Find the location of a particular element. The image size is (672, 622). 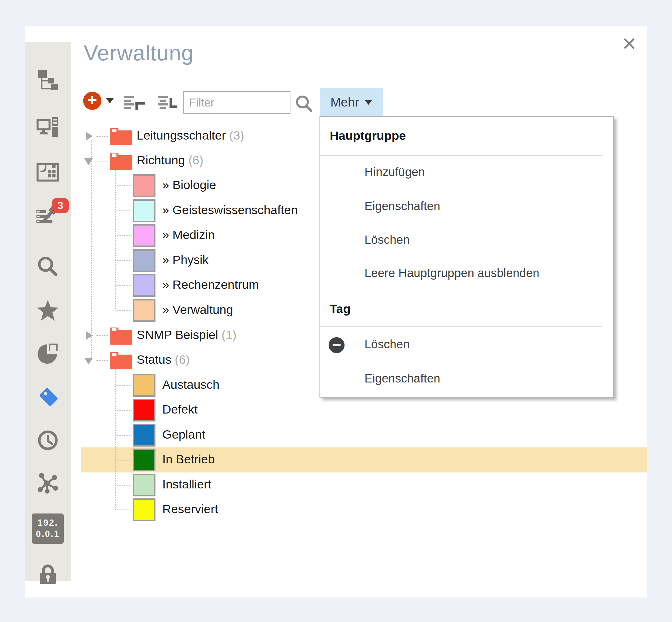

sidebar-item-pie-chart is located at coordinates (48, 353).